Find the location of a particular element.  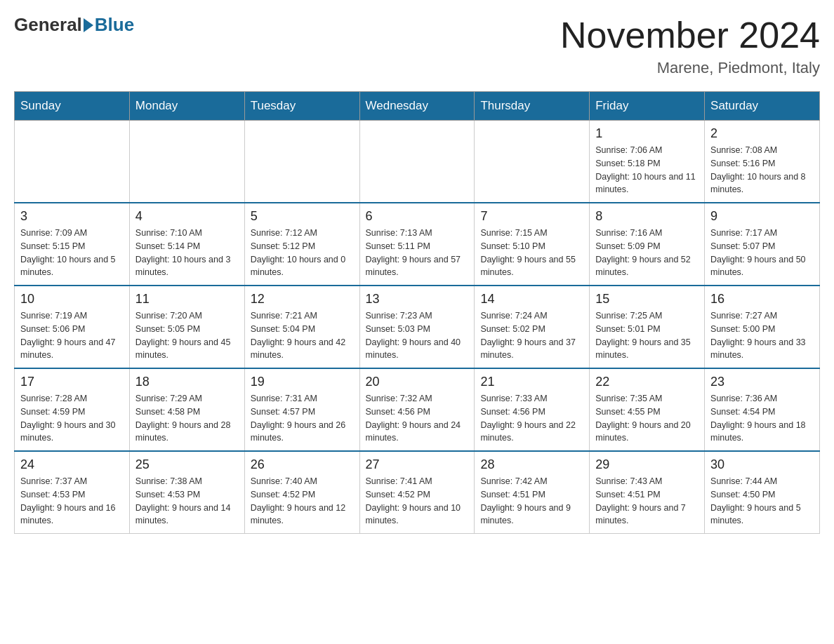

calendar-cell: 20Sunrise: 7:32 AMSunset: 4:56 PMDayligh… is located at coordinates (417, 410).